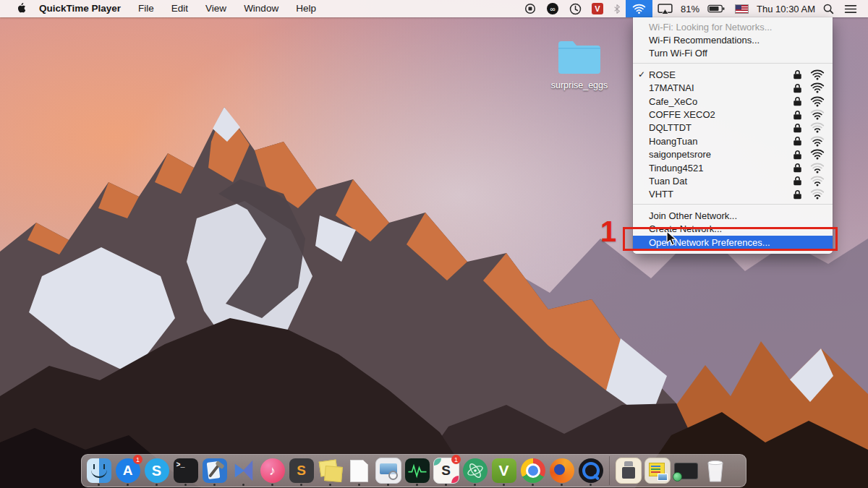  I want to click on network-name: Tindung4521, so click(720, 168).